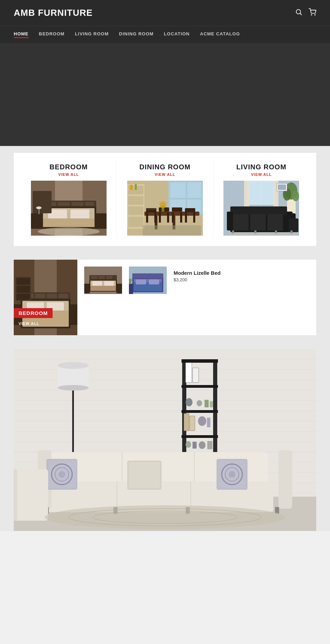  I want to click on product-name: Modern Lizelle Bed, so click(197, 273).